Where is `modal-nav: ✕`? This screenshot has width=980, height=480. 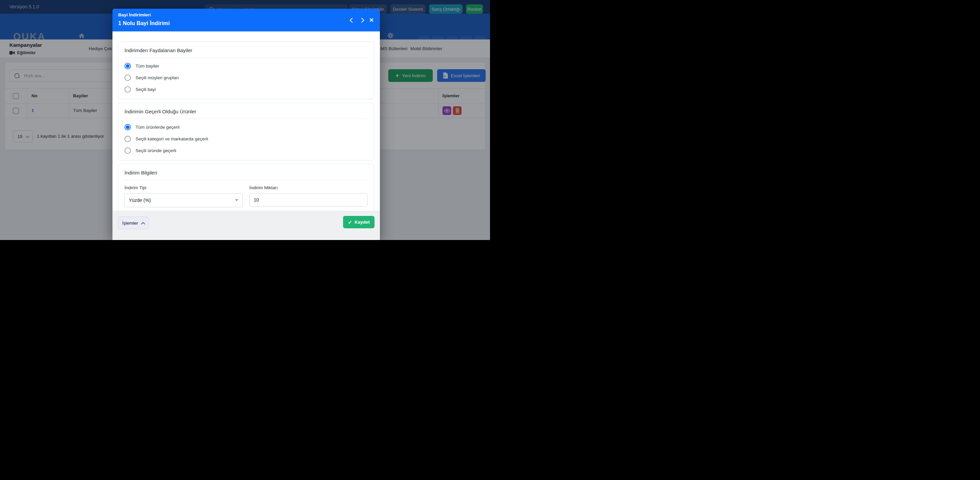 modal-nav: ✕ is located at coordinates (362, 21).